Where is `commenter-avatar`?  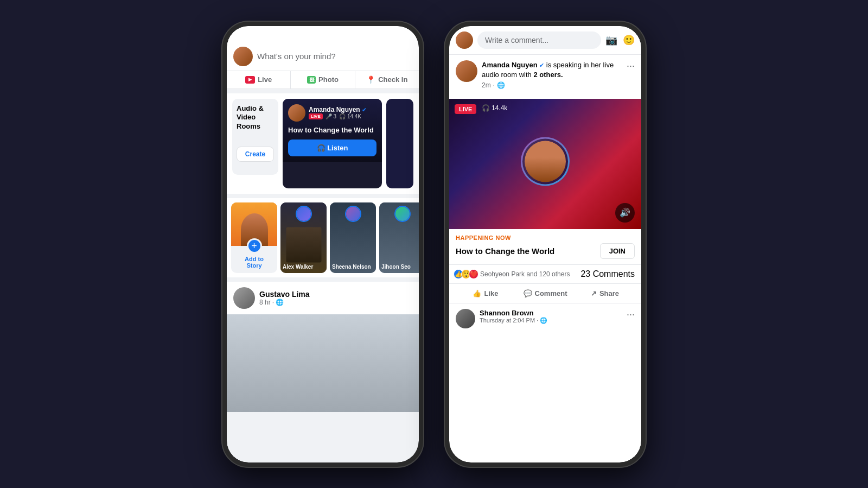
commenter-avatar is located at coordinates (465, 319).